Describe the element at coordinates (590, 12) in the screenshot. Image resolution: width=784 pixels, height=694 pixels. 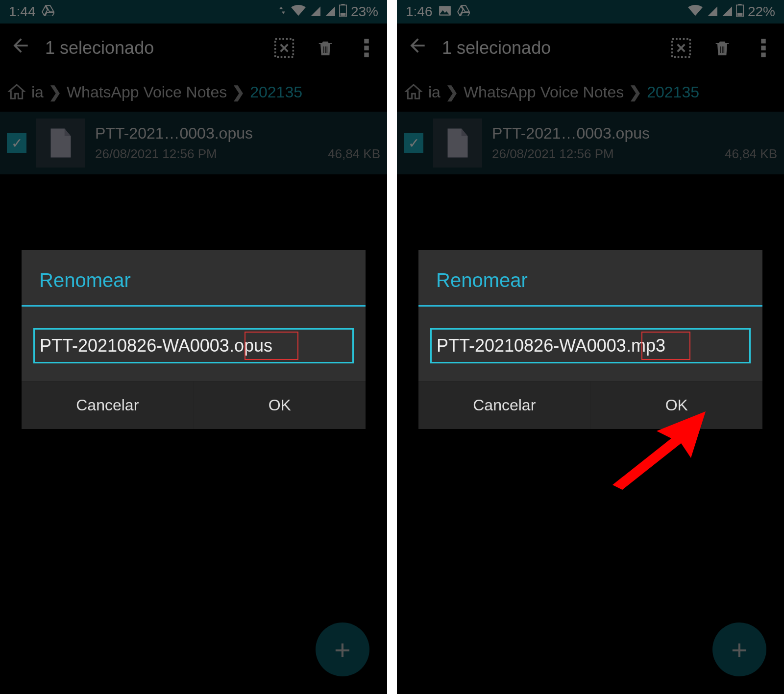
I see `status-bar: 1:46 22%` at that location.